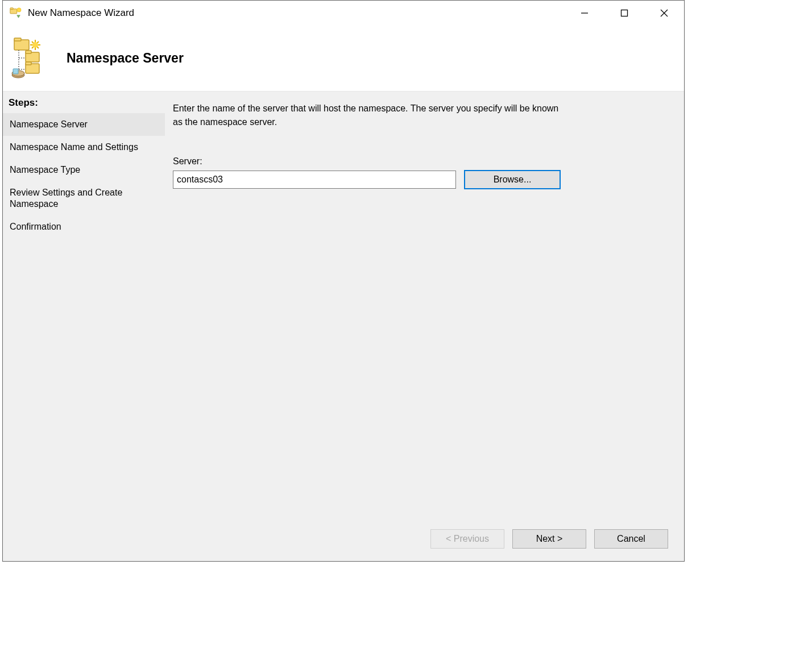  What do you see at coordinates (15, 13) in the screenshot?
I see `namespace-wizard-icon` at bounding box center [15, 13].